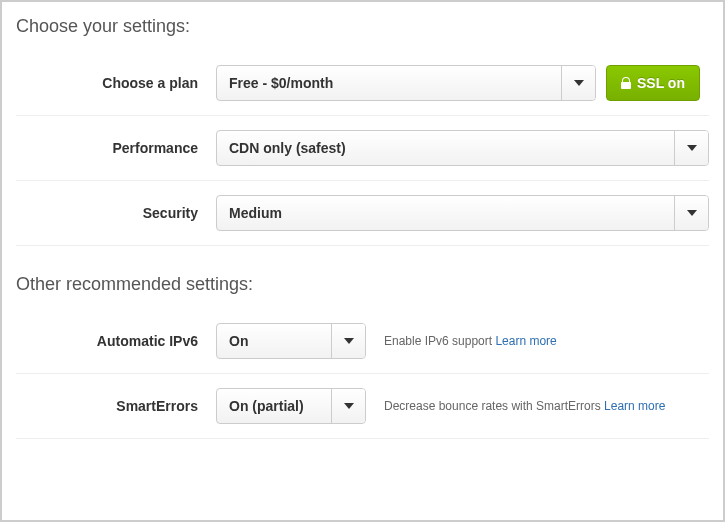  I want to click on row-plan: Choose a plan Free - $0/month SSL on, so click(362, 84).